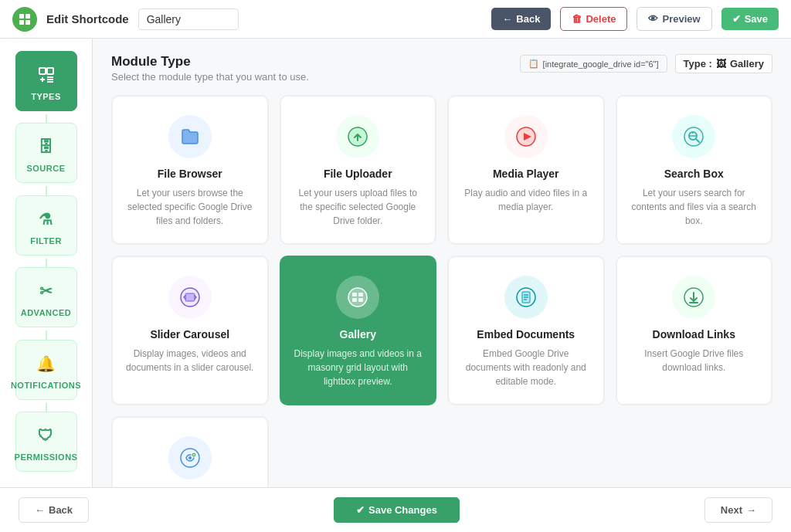 Image resolution: width=791 pixels, height=532 pixels. I want to click on slider-carousel-desc: Display images, videos and documents in …, so click(190, 361).